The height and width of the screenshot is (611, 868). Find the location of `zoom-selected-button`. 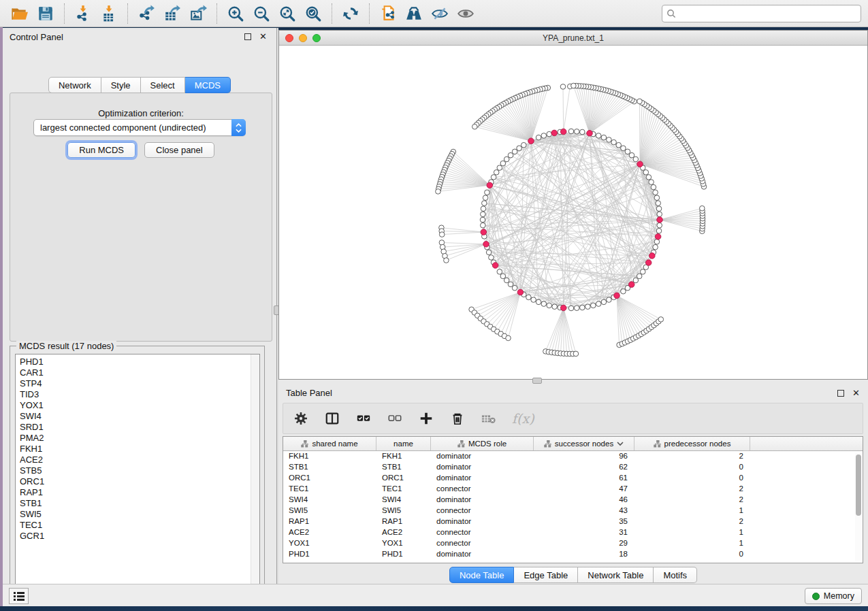

zoom-selected-button is located at coordinates (313, 14).